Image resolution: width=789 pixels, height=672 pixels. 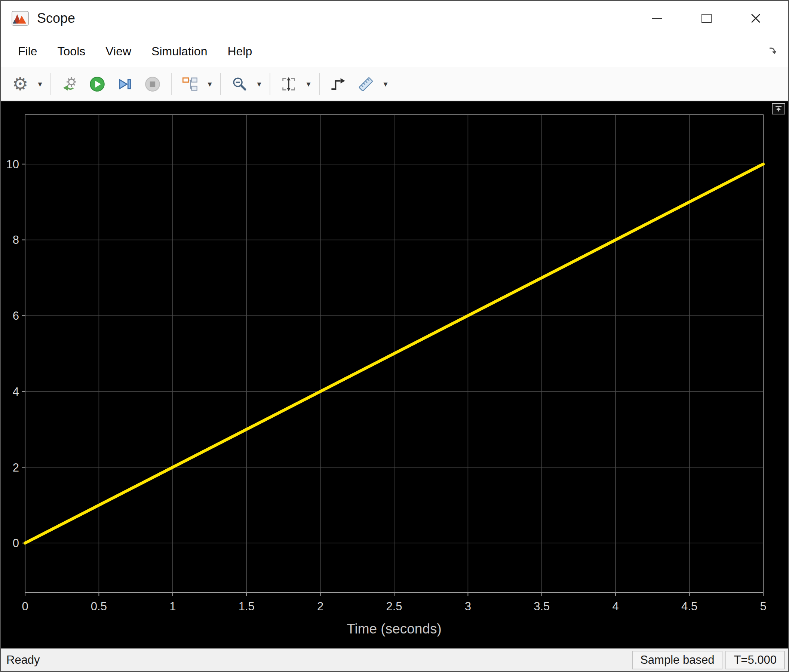 What do you see at coordinates (20, 18) in the screenshot?
I see `simulink-scope-icon` at bounding box center [20, 18].